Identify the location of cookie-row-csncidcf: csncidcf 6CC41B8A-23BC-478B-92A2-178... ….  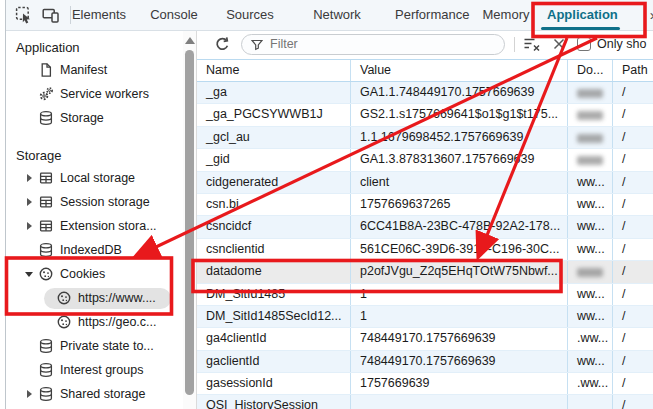
(425, 227).